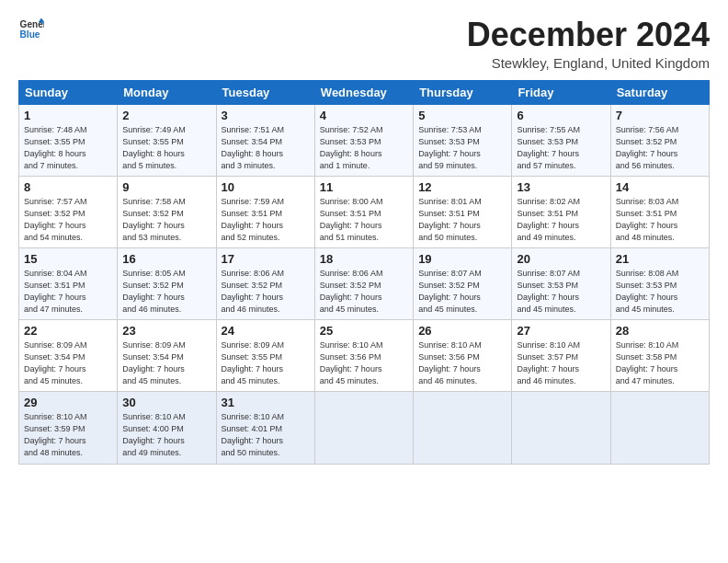 The width and height of the screenshot is (728, 563). What do you see at coordinates (660, 92) in the screenshot?
I see `column-header-saturday: Saturday` at bounding box center [660, 92].